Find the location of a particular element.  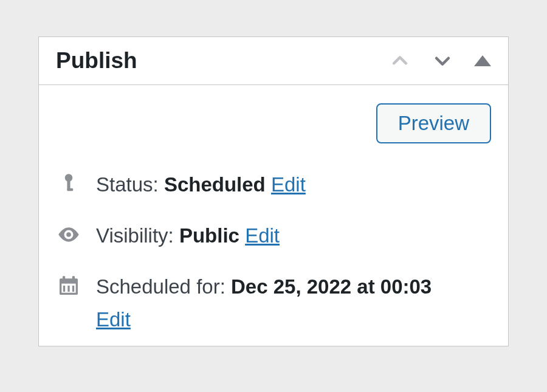

scheduled-text: Scheduled for: Dec 25, 2022 at 00:03 Edi… is located at coordinates (294, 303).